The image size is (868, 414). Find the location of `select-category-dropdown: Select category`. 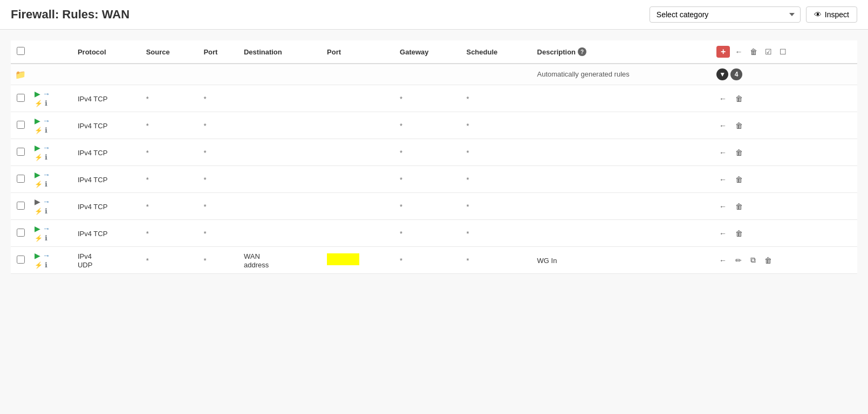

select-category-dropdown: Select category is located at coordinates (725, 15).